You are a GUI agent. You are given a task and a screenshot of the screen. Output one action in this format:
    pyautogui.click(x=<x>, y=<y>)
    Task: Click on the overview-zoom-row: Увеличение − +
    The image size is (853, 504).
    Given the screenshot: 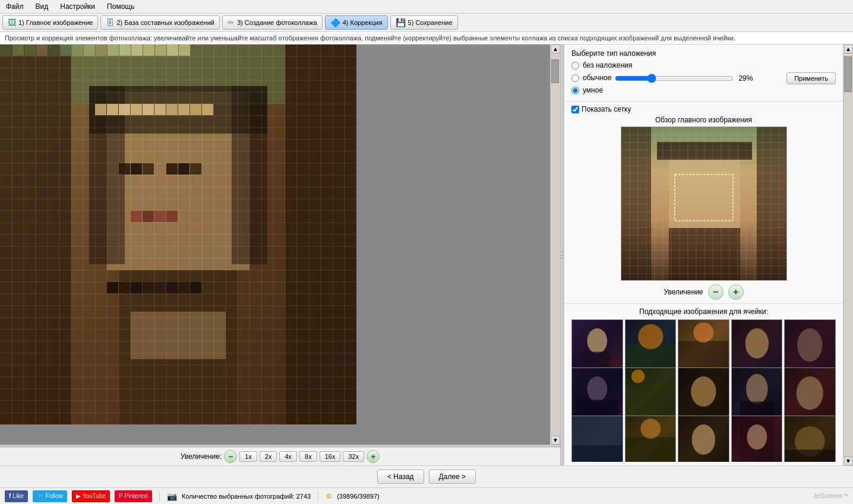 What is the action you would take?
    pyautogui.click(x=703, y=292)
    